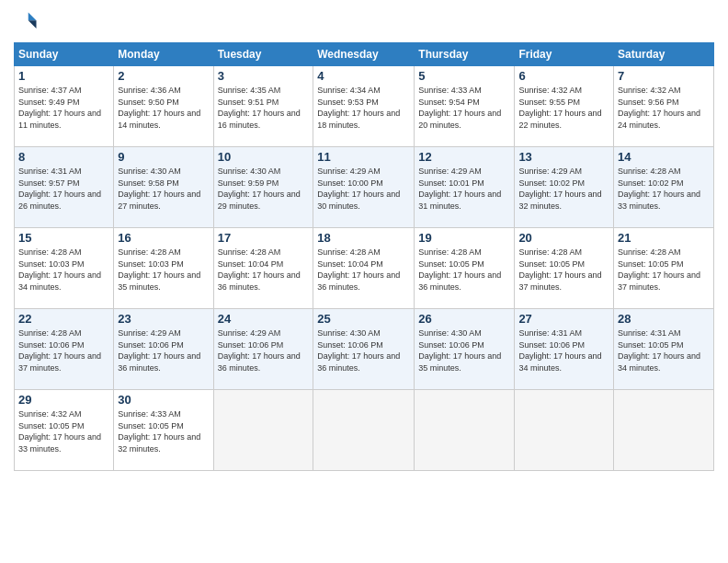  Describe the element at coordinates (64, 156) in the screenshot. I see `day-number: 8` at that location.